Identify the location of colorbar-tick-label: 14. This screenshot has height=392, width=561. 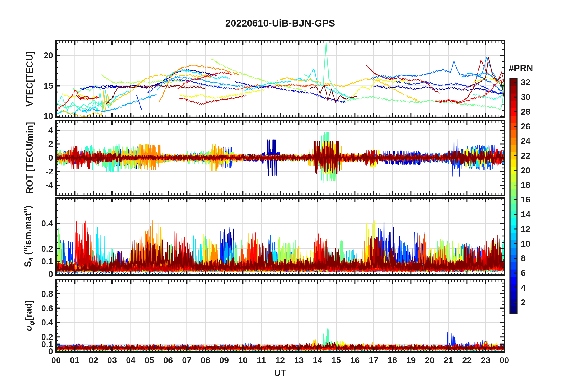
(531, 214).